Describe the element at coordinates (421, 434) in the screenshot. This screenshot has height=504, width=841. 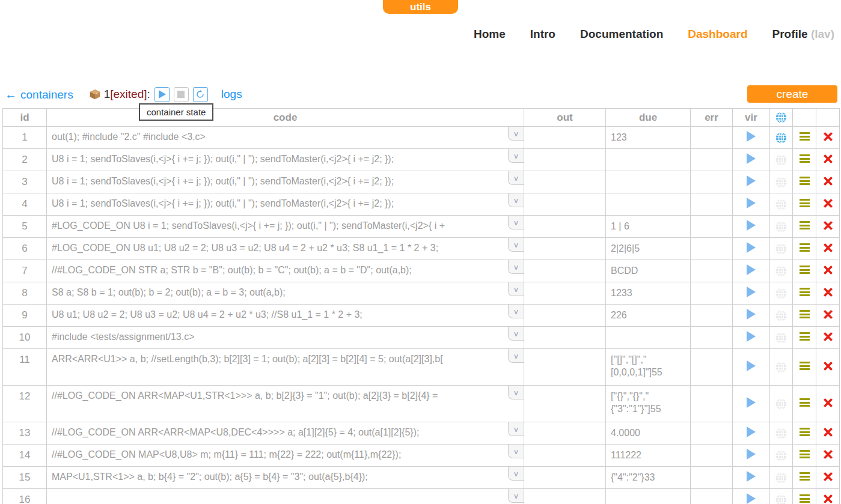
I see `table-row: 13 //#LOG_CODE_ON ARR<ARR<MAP<U8,DEC<4>>…` at that location.